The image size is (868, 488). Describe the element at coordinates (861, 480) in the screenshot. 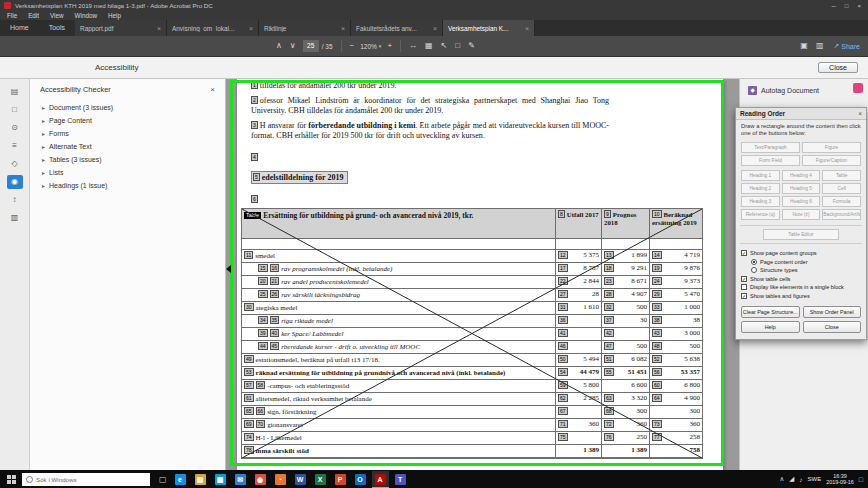

I see `action-center-icon: □` at that location.